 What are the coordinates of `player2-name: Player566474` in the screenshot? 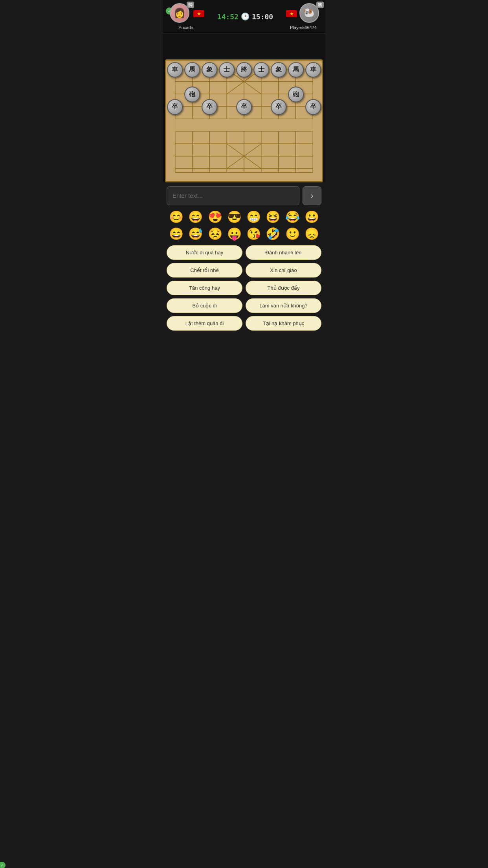 It's located at (303, 28).